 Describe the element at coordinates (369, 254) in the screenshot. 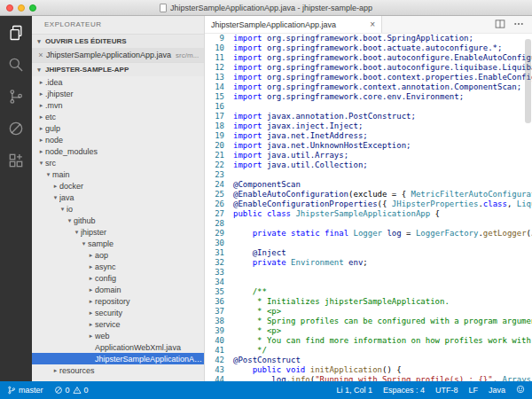

I see `code-line-31: 31 @Inject` at that location.